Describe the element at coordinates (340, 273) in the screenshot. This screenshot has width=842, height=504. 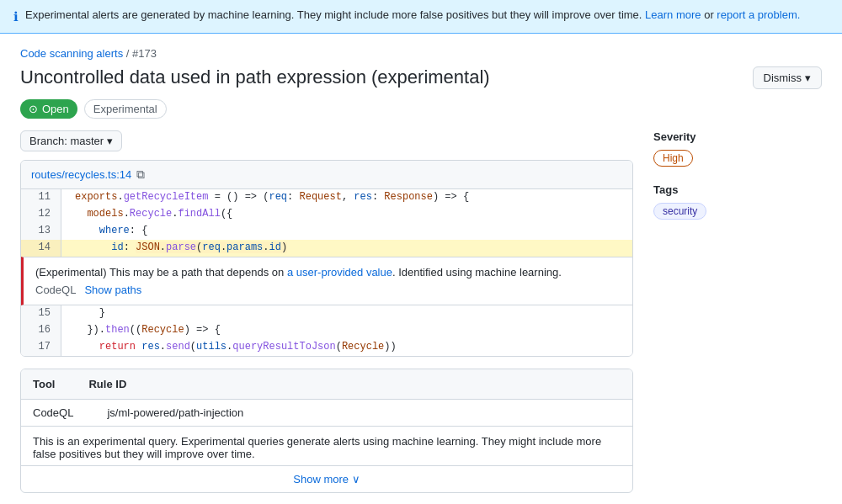
I see `user-provided-value-link: a user-provided value` at that location.